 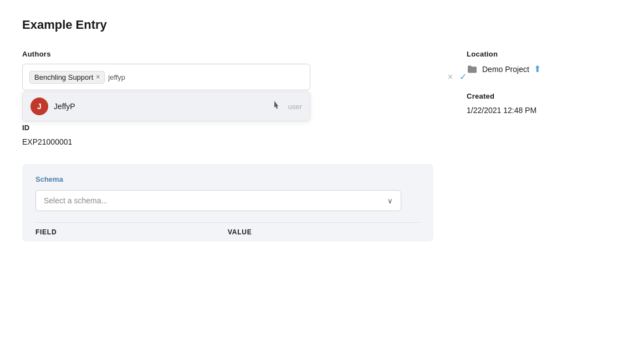 What do you see at coordinates (166, 106) in the screenshot?
I see `authors-dropdown: J JeffyP user` at bounding box center [166, 106].